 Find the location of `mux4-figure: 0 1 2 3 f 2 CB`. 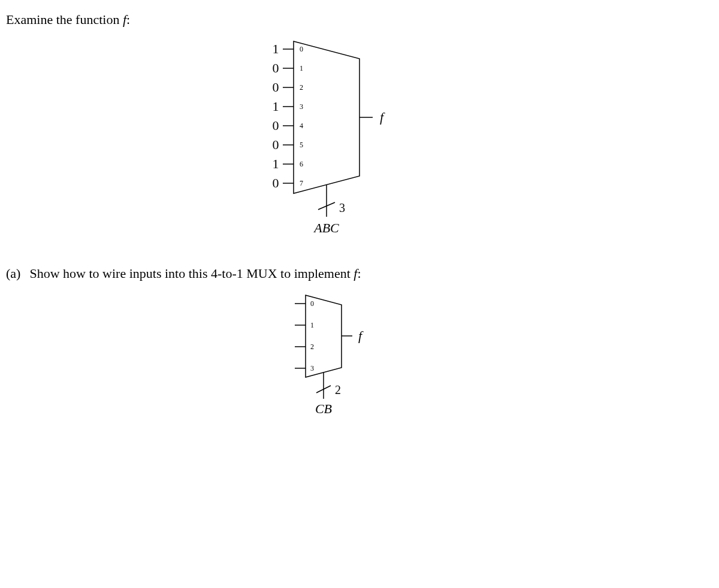

mux4-figure: 0 1 2 3 f 2 CB is located at coordinates (348, 358).